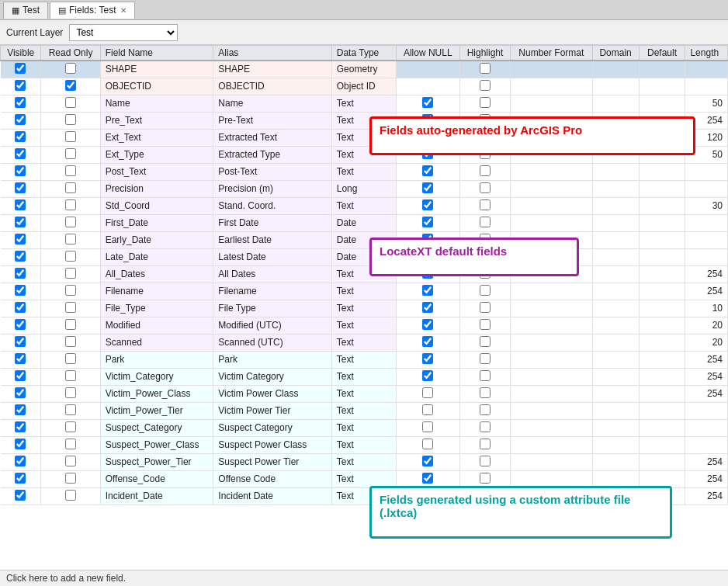 This screenshot has width=728, height=586. Describe the element at coordinates (157, 428) in the screenshot. I see `cell-fieldname-col: Suspect_Category` at that location.